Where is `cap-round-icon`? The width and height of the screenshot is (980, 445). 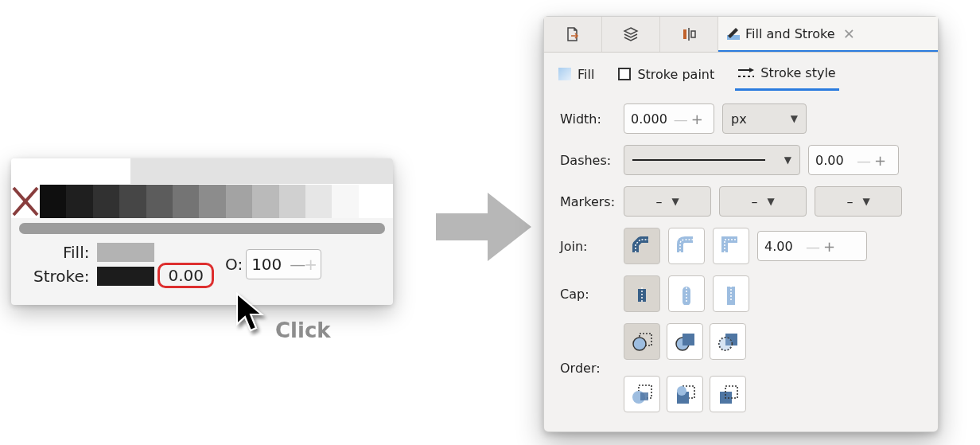
cap-round-icon is located at coordinates (686, 294).